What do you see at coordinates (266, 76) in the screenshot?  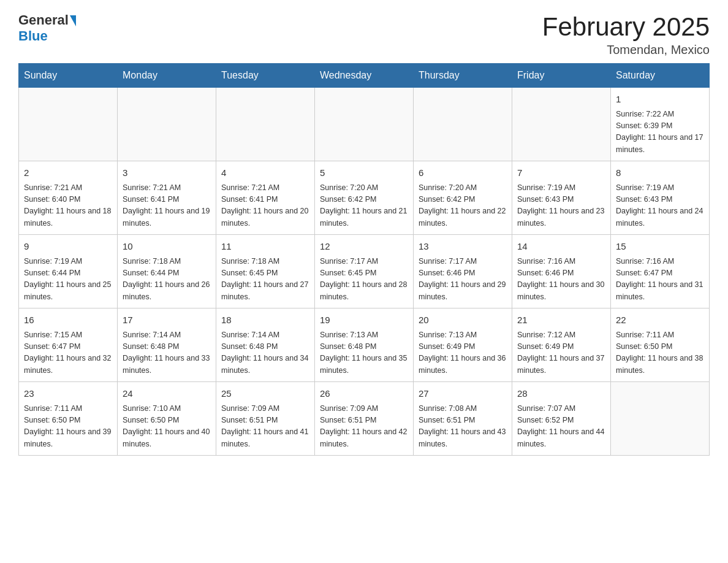 I see `weekday-header-tuesday: Tuesday` at bounding box center [266, 76].